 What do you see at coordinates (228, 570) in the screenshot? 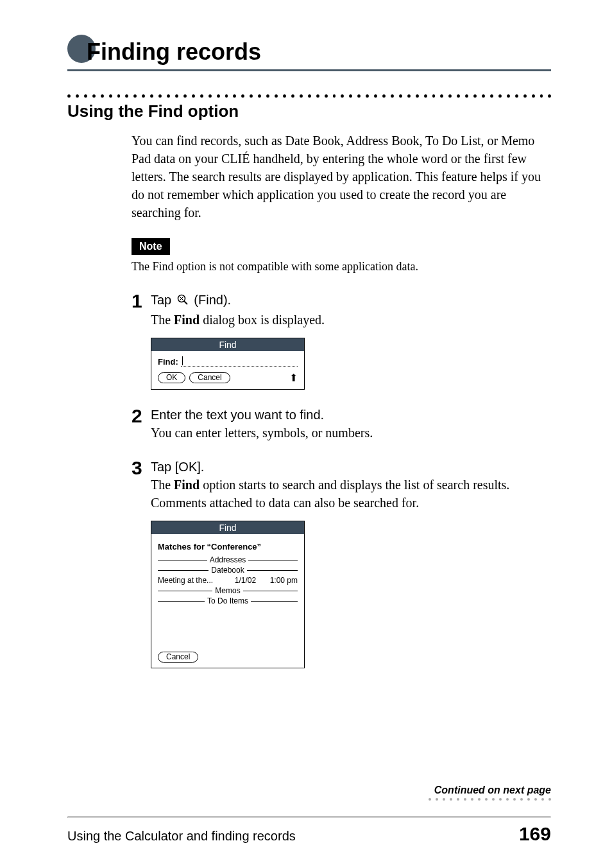
I see `group-datebook: Datebook` at bounding box center [228, 570].